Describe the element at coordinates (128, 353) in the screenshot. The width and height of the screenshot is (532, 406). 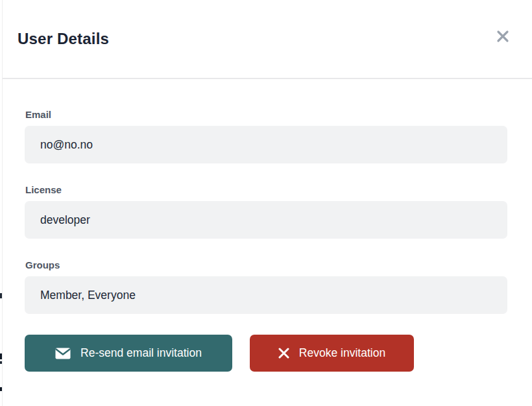
I see `resend-invitation-button: Re-send email invitation` at that location.